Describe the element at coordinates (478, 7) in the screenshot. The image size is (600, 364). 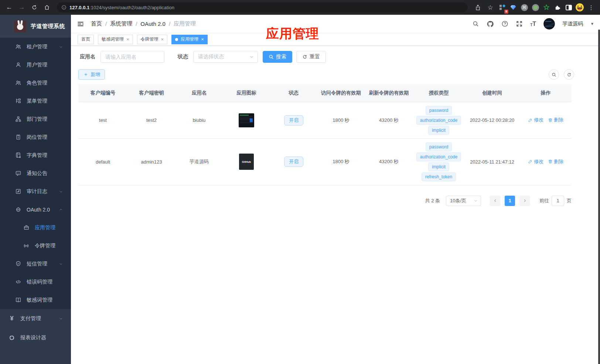
I see `share-icon` at that location.